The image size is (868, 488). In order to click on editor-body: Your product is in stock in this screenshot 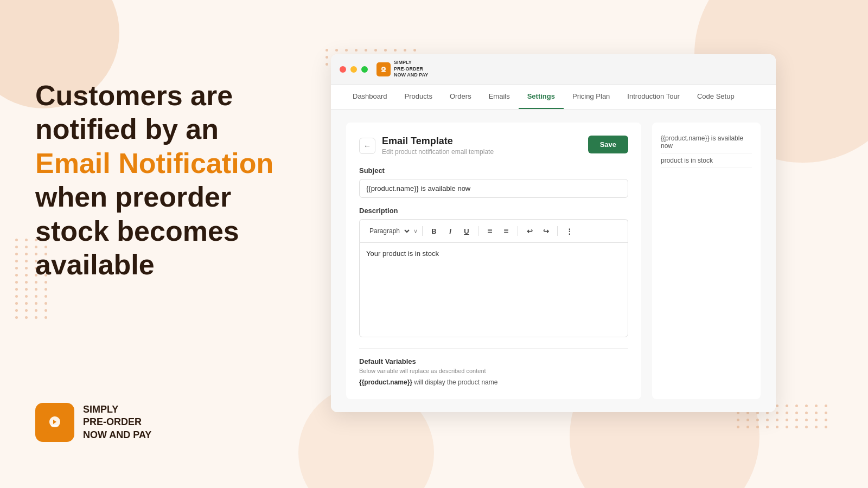, I will do `click(494, 290)`.